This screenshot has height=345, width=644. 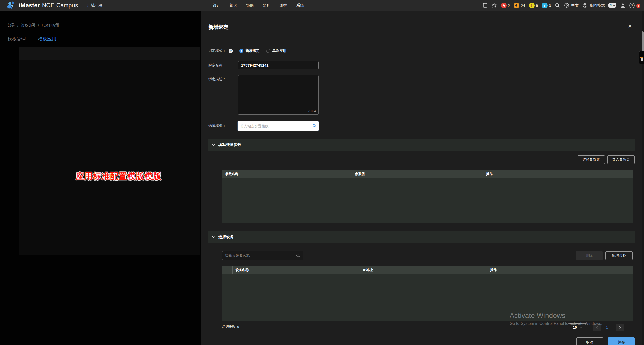 What do you see at coordinates (247, 51) in the screenshot?
I see `binding-mode-row: 绑定模式： ? 新增绑定 单次应用` at bounding box center [247, 51].